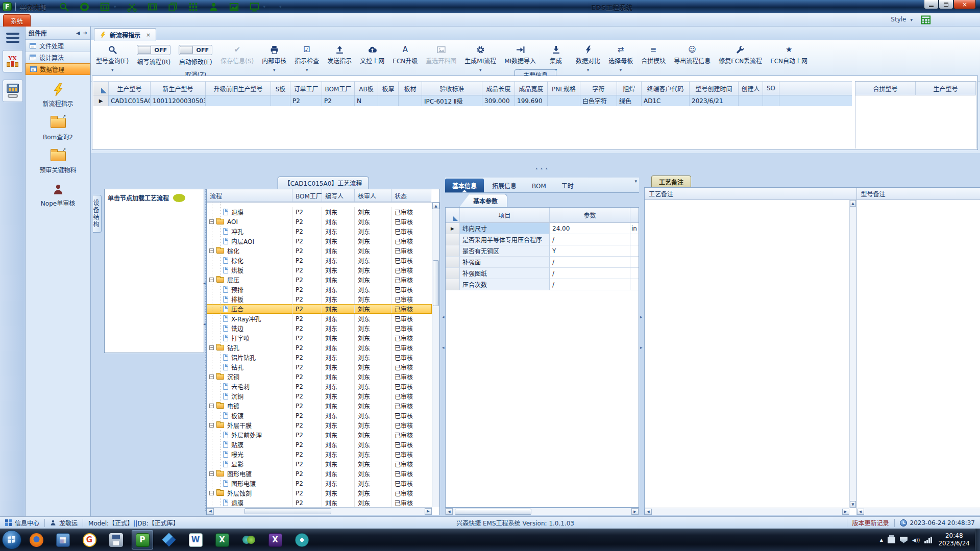  What do you see at coordinates (542, 273) in the screenshot?
I see `param-row-补强图纸: 补强图纸/` at bounding box center [542, 273].